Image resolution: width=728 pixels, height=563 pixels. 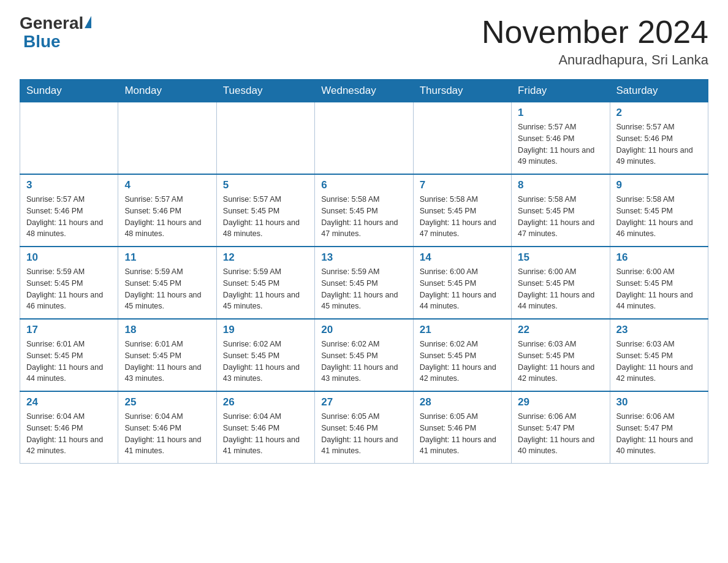 What do you see at coordinates (265, 427) in the screenshot?
I see `calendar-cell: 26Sunrise: 6:04 AMSunset: 5:46 PMDayligh…` at bounding box center [265, 427].